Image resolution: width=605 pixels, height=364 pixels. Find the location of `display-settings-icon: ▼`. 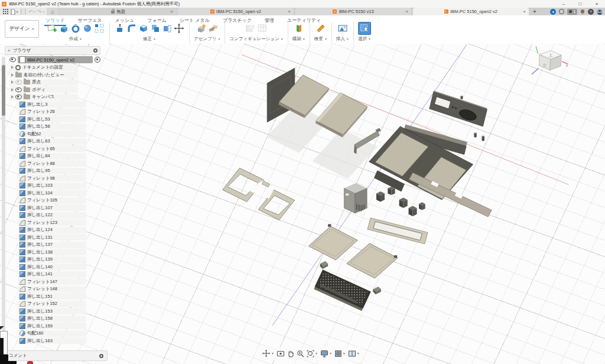

display-settings-icon: ▼ is located at coordinates (326, 353).